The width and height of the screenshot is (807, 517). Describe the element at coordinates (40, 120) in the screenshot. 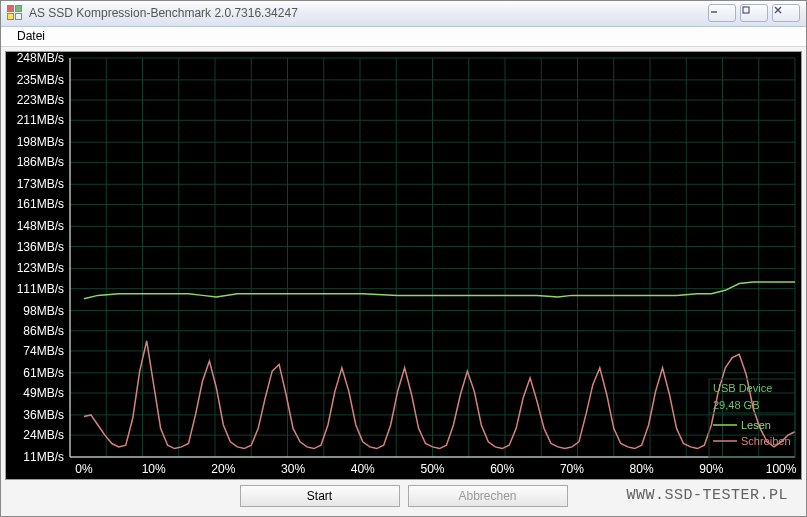

I see `svg-text: 211MB/s` at that location.